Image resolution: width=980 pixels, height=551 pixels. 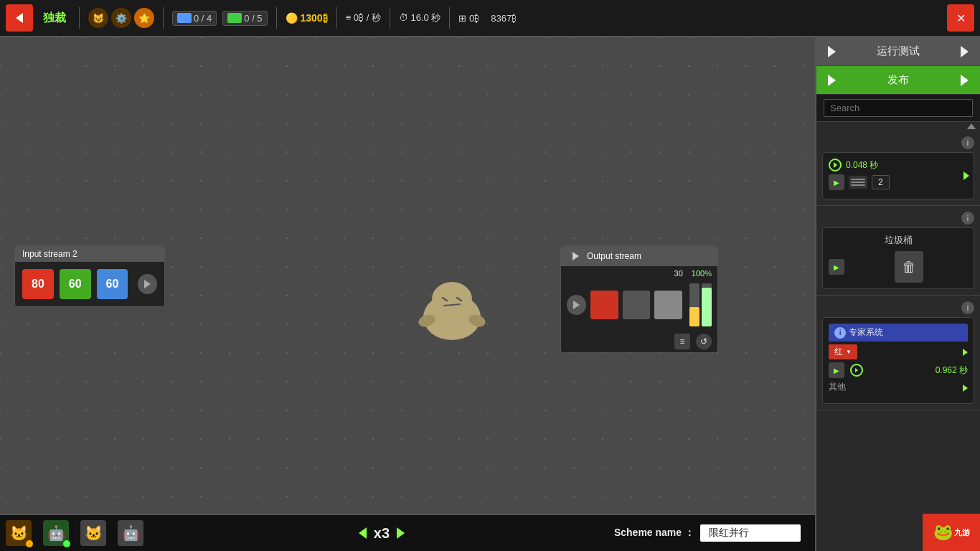 What do you see at coordinates (56, 532) in the screenshot?
I see `char-btn-2: 🤖` at bounding box center [56, 532].